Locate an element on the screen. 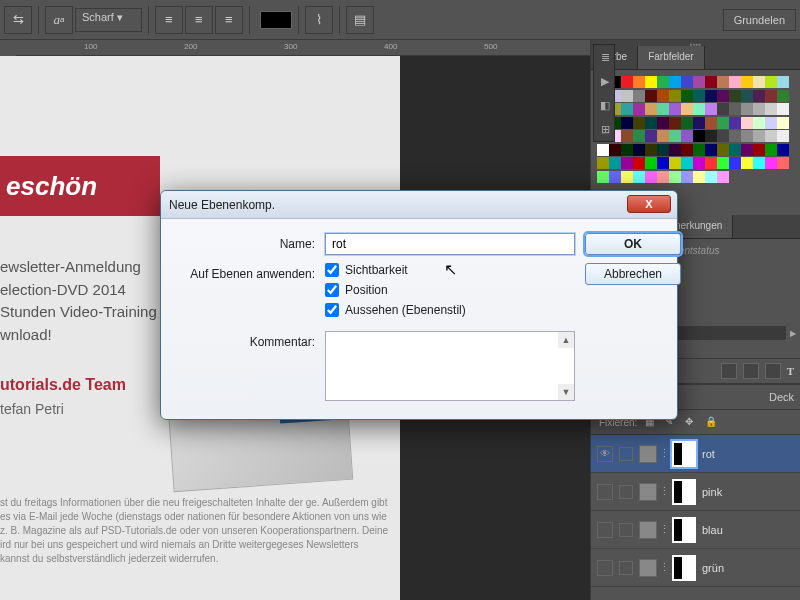 Image resolution: width=800 pixels, height=600 pixels. panel-icon: ▶ is located at coordinates (605, 81).